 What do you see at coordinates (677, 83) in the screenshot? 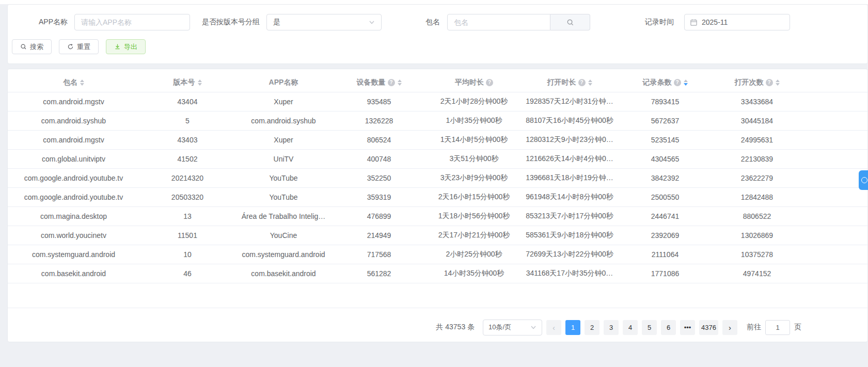
I see `question-icon: ?` at bounding box center [677, 83].